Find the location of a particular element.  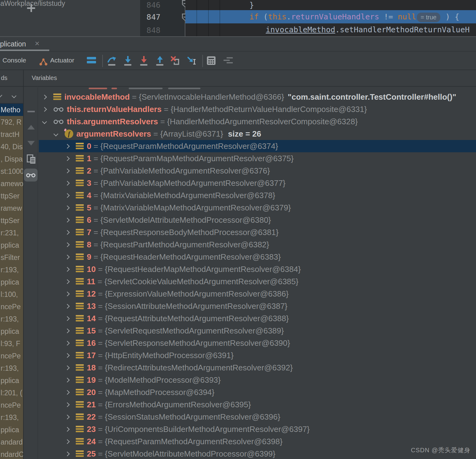

remove-watch-button is located at coordinates (31, 111).